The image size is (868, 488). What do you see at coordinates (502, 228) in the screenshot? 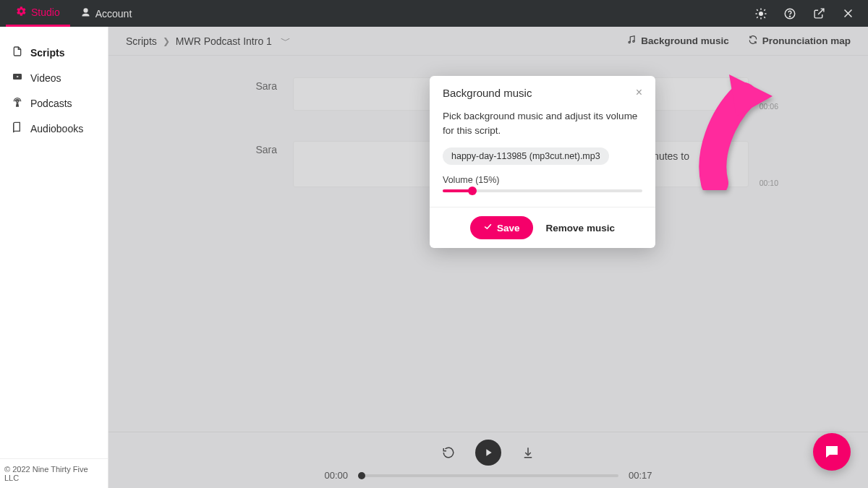
I see `save-button: Save` at bounding box center [502, 228].